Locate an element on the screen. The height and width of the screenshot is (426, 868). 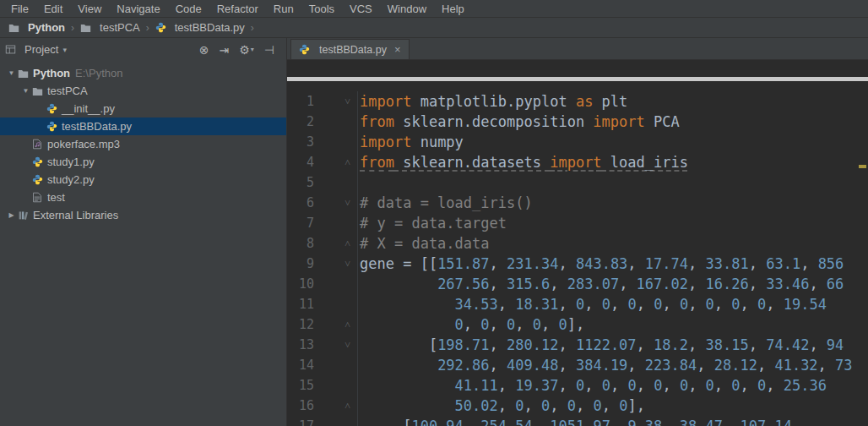
tree-item-path-suffix: E:\Python is located at coordinates (99, 73).